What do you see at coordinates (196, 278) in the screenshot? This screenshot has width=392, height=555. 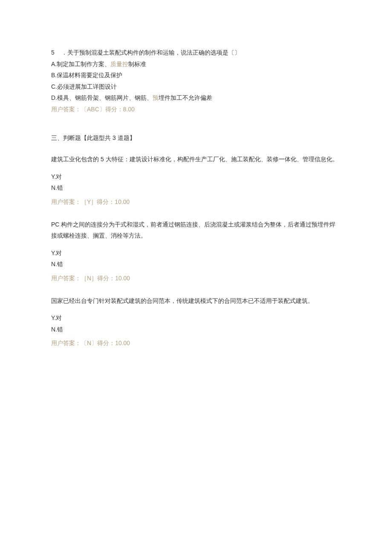 I see `user-answer: 用户答案：［N］得分：10.00` at bounding box center [196, 278].